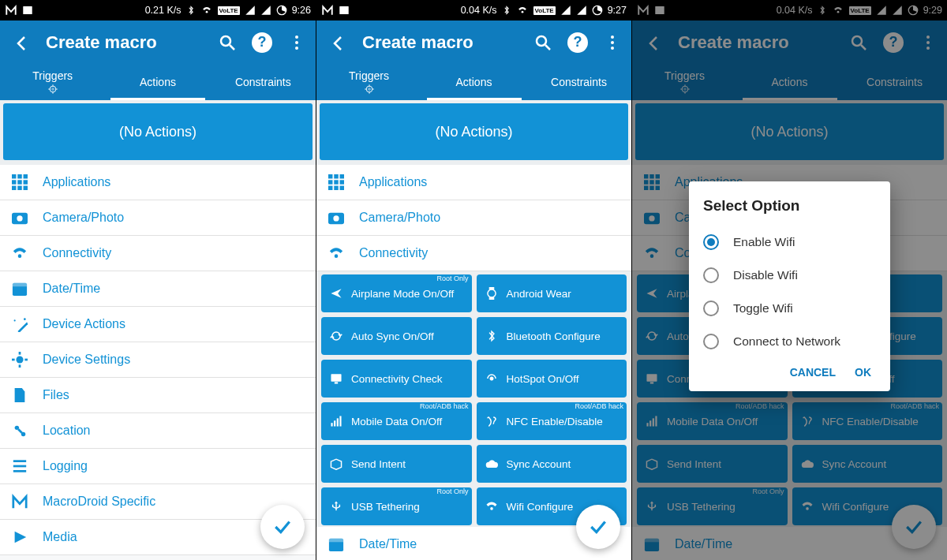  Describe the element at coordinates (53, 89) in the screenshot. I see `target-icon` at that location.